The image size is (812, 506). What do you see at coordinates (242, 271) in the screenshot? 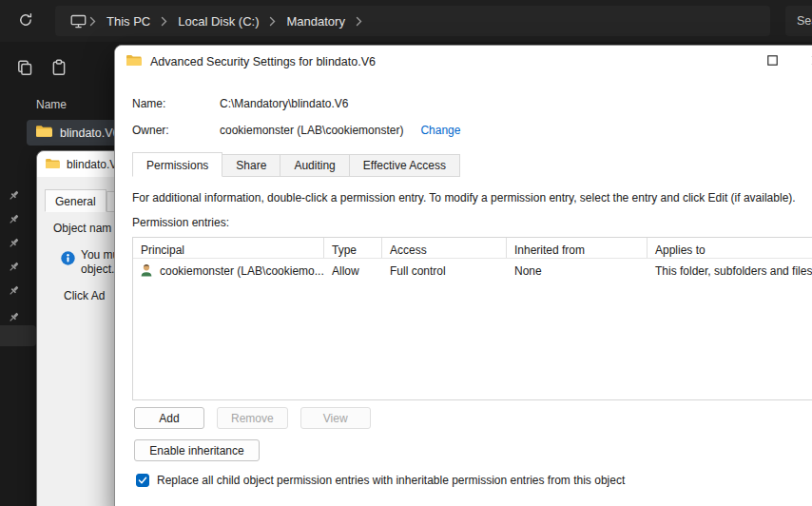
I see `cell-principal: cookiemonster (LAB\cookiemo...` at bounding box center [242, 271].